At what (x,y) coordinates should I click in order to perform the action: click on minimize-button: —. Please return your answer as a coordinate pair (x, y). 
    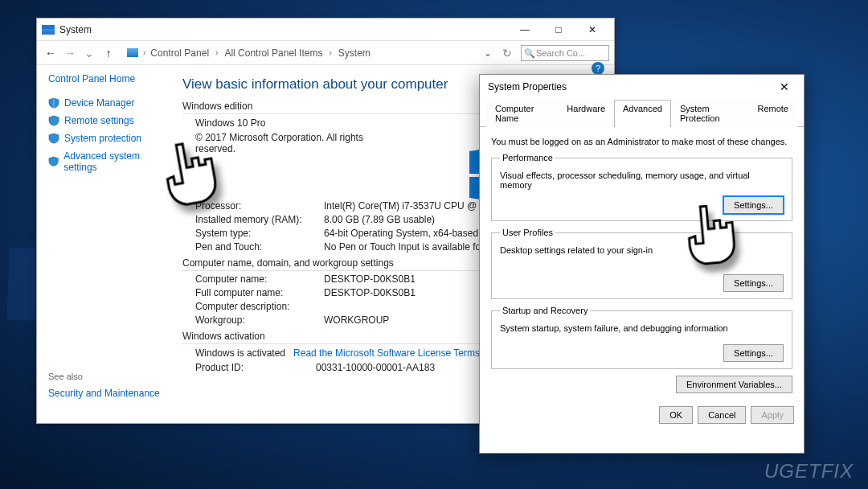
    Looking at the image, I should click on (525, 30).